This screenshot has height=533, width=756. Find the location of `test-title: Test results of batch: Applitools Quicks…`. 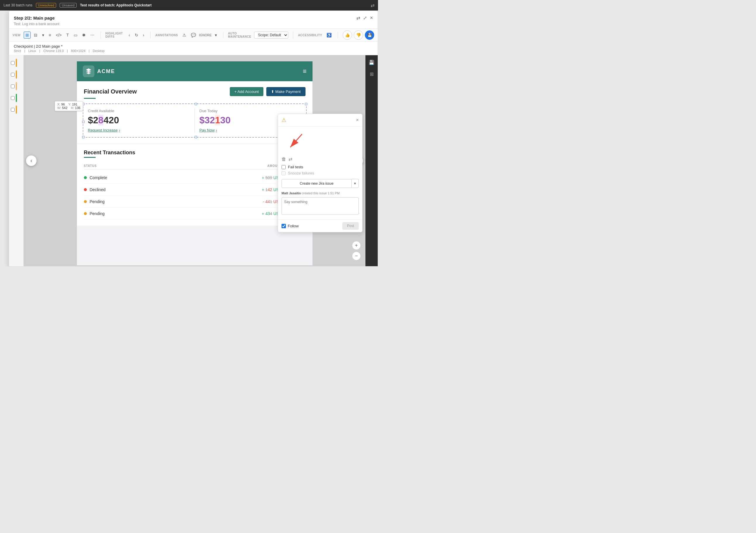

test-title: Test results of batch: Applitools Quicks… is located at coordinates (116, 5).